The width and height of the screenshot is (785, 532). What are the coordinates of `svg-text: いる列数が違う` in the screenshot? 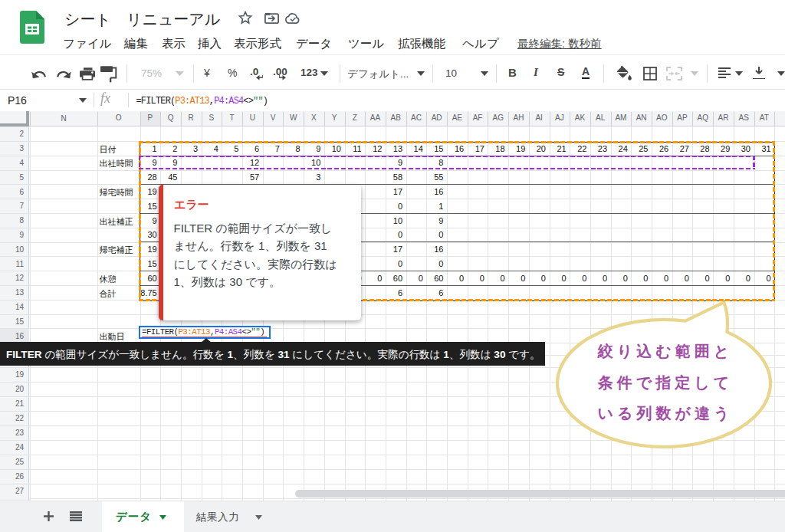 It's located at (665, 414).